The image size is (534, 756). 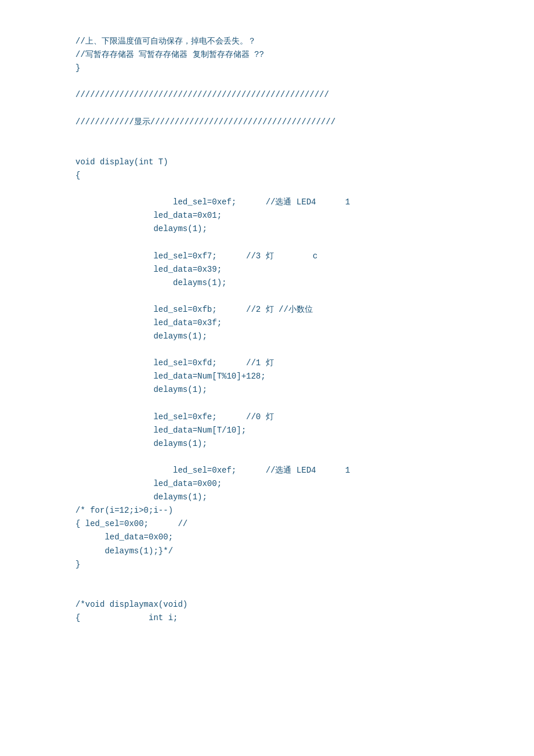 I want to click on code-line: /* for(i=12;i>0;i--), so click(x=305, y=511).